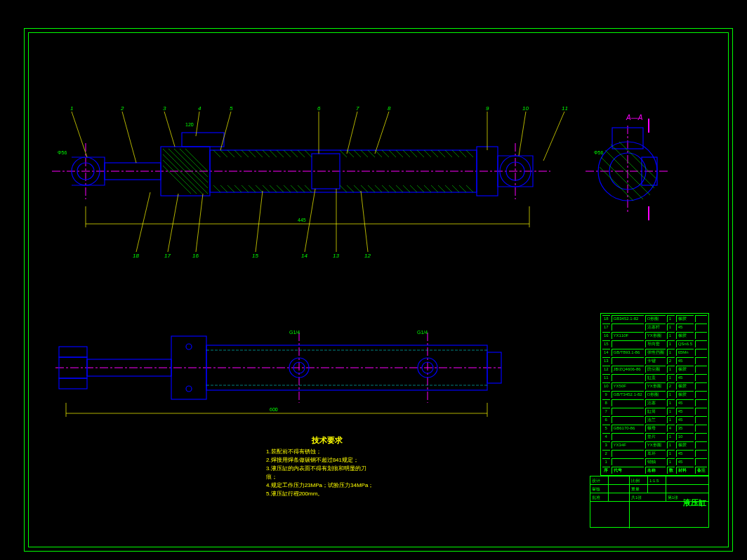  I want to click on balloon-4: 4, so click(199, 108).